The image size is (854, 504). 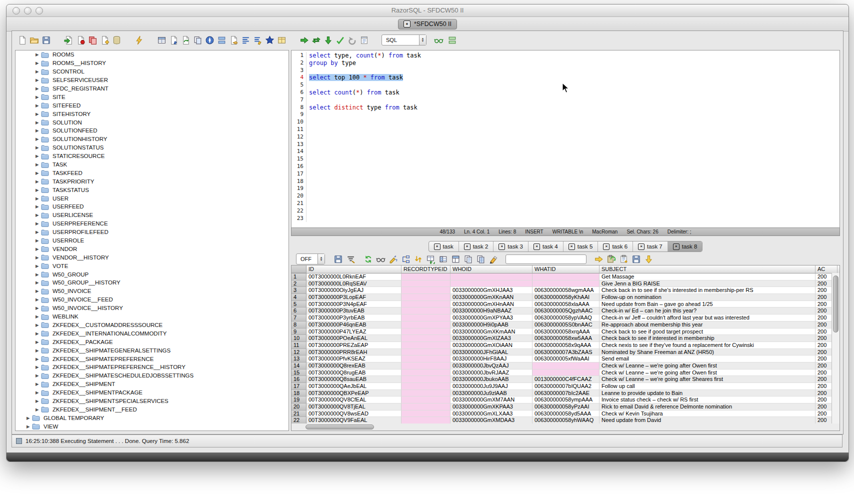 I want to click on editor-line: 22, so click(x=566, y=211).